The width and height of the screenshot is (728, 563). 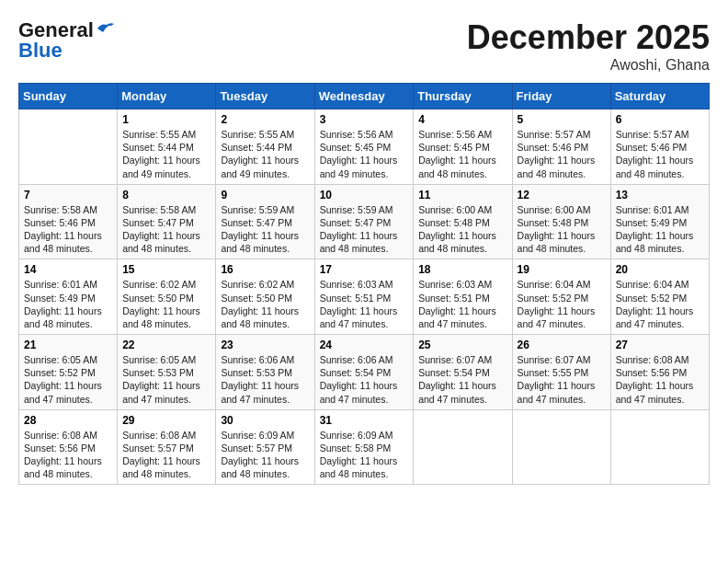 What do you see at coordinates (463, 373) in the screenshot?
I see `calendar-cell: 25Sunrise: 6:07 AMSunset: 5:54 PMDayligh…` at bounding box center [463, 373].